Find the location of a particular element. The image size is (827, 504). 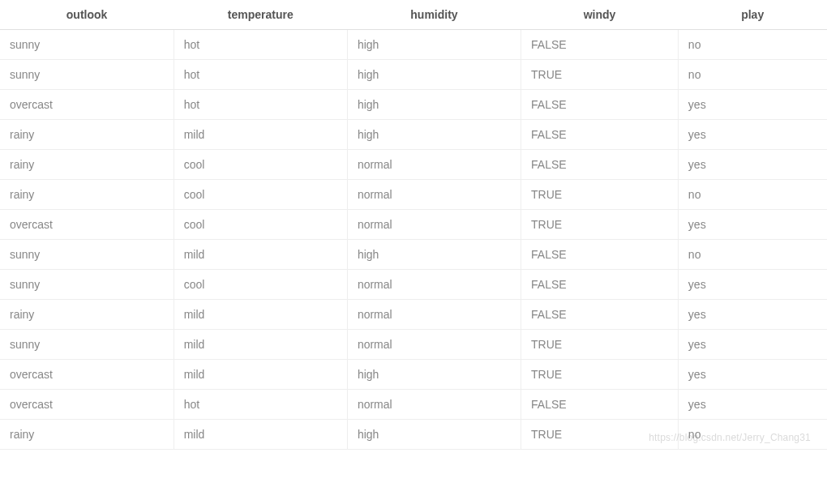

header-play: play is located at coordinates (752, 15).